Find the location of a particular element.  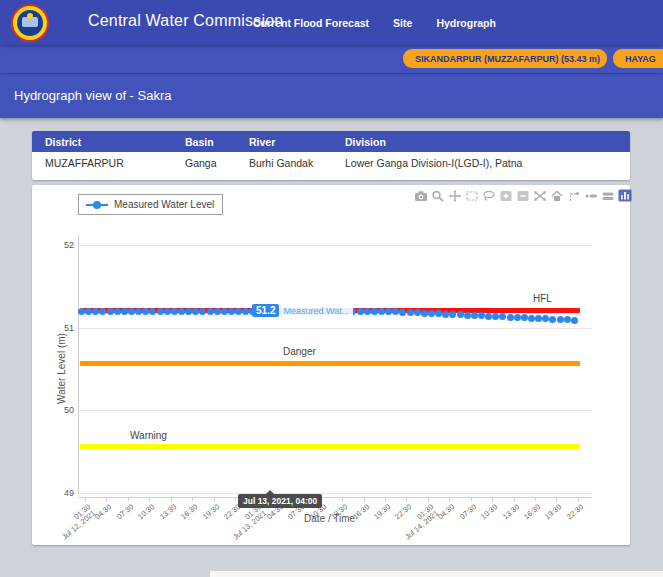

col-division: Division is located at coordinates (488, 142).